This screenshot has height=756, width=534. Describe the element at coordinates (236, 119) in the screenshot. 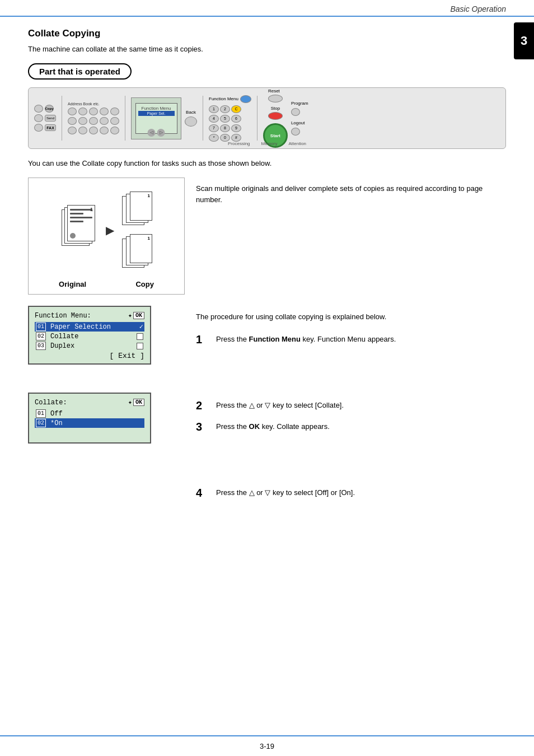

I see `cp-num-6: 6` at that location.